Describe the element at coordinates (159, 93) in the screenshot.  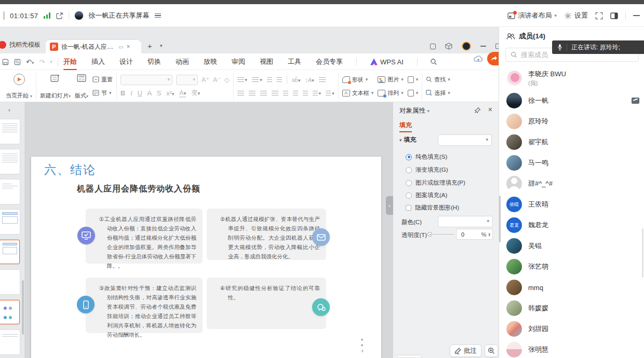
I see `shadow-button: S` at that location.